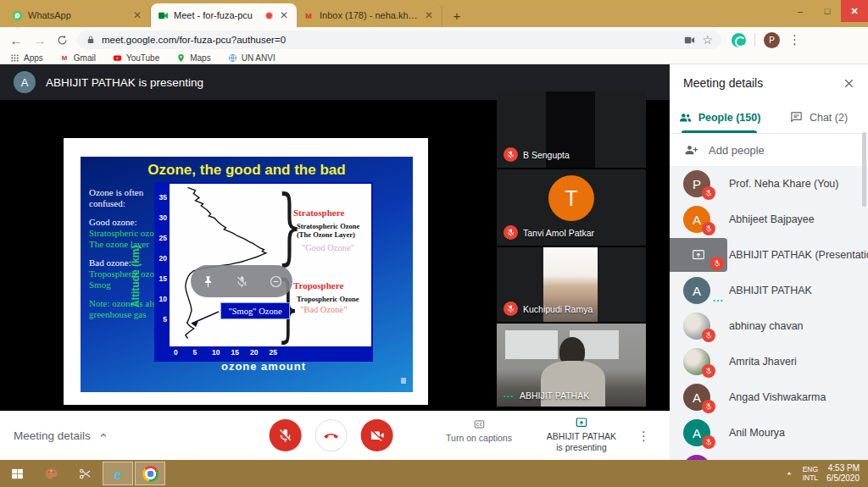 The image size is (868, 487). I want to click on remove-participant-icon, so click(276, 281).